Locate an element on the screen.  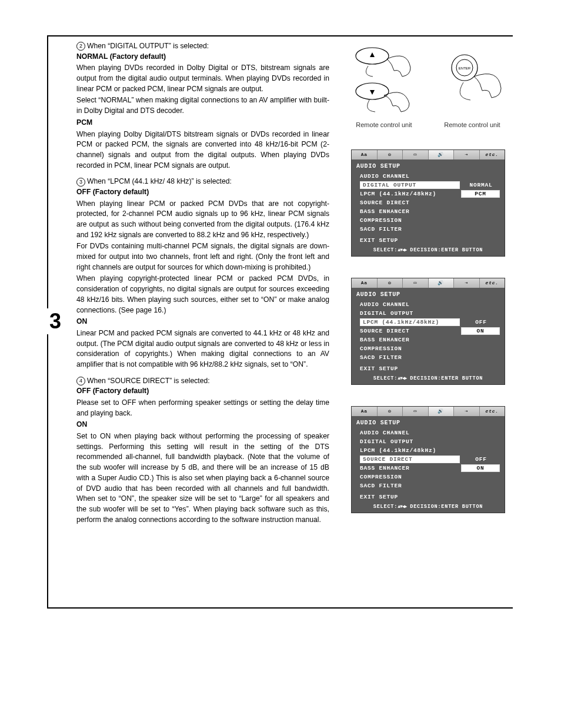
remote-arrows-icon is located at coordinates (384, 79).